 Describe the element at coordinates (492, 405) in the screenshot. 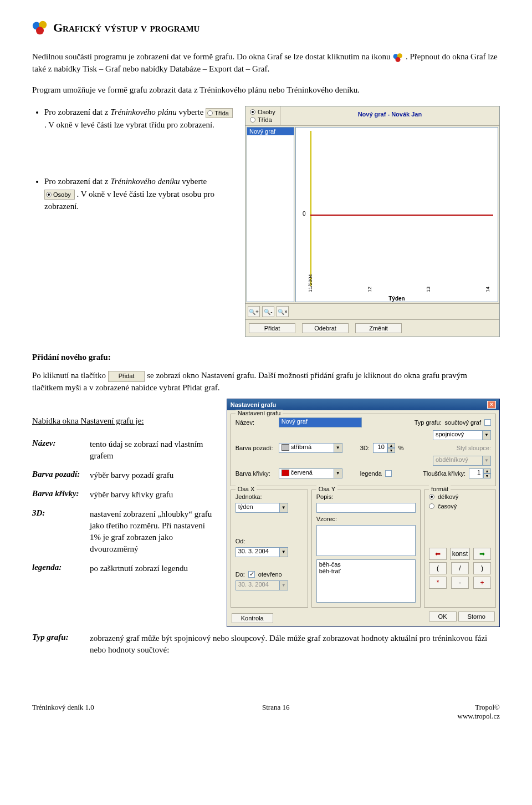

I see `close-icon: ×` at that location.